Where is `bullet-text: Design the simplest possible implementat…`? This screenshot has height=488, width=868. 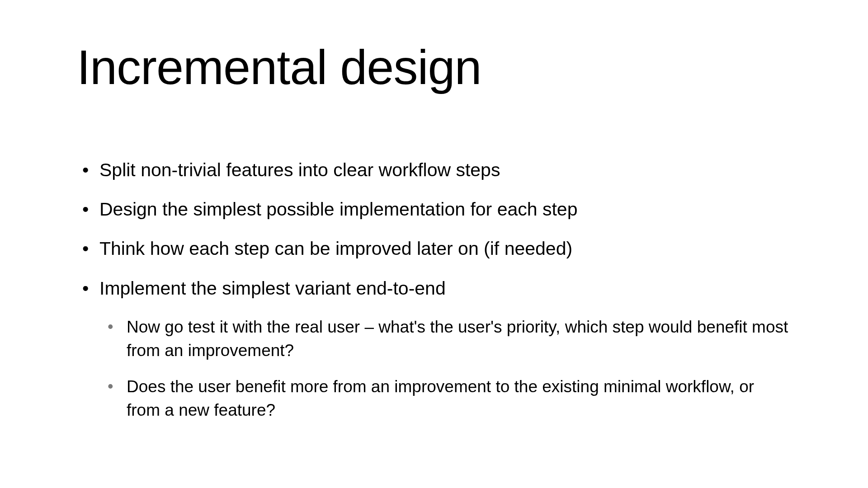
bullet-text: Design the simplest possible implementat… is located at coordinates (338, 209).